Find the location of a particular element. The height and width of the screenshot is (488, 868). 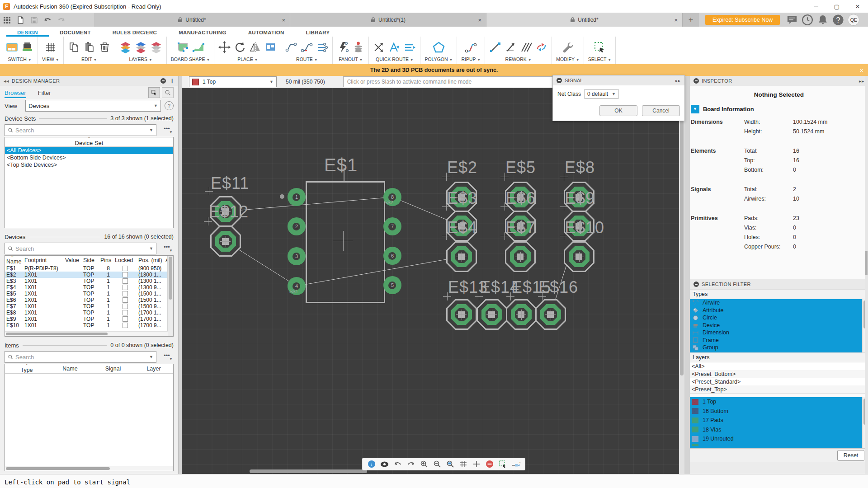

device-row-e1: E$1P(R-PDIP-T8)TOP8(900 950) is located at coordinates (86, 268).